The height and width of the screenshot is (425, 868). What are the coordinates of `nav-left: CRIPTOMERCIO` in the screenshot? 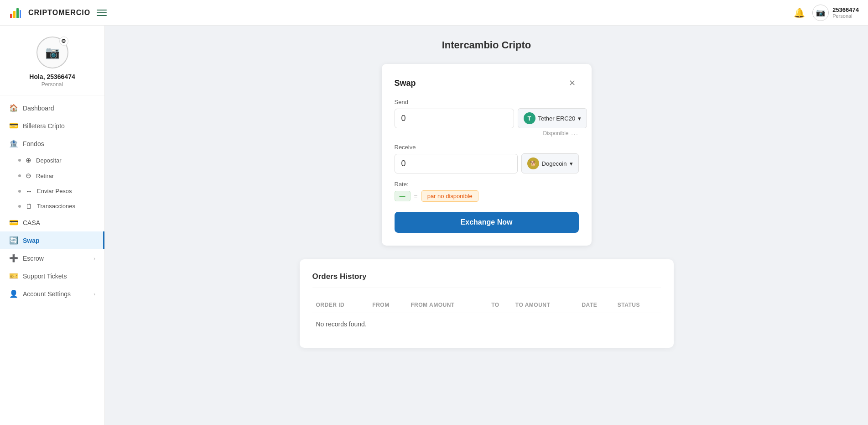 It's located at (58, 13).